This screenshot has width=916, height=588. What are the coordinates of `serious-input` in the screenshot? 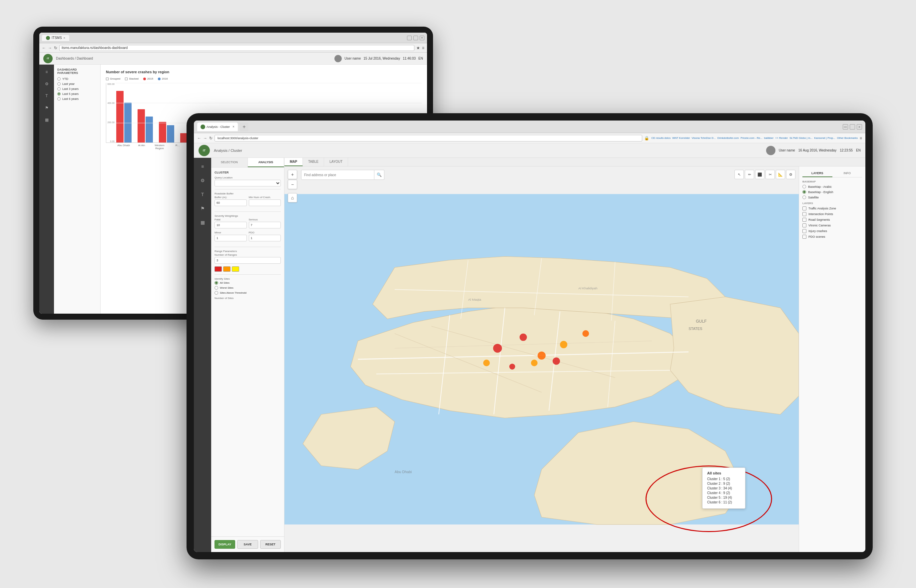 It's located at (265, 225).